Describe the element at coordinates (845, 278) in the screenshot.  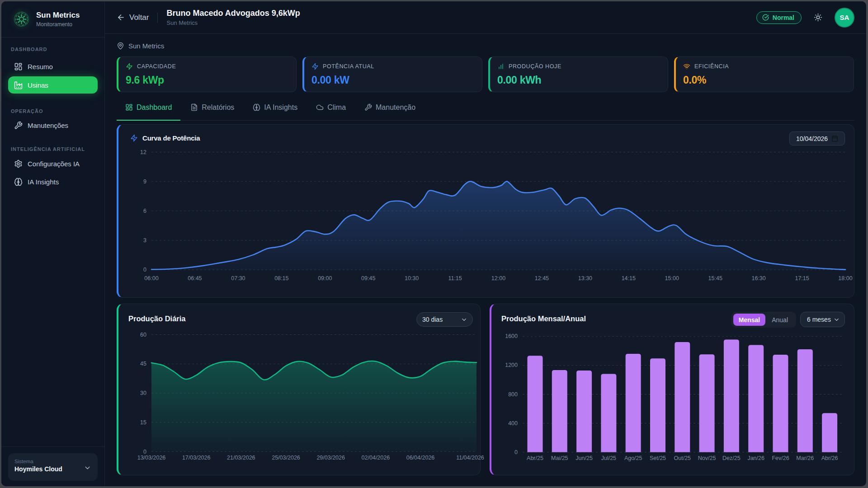
I see `svg-text: 18:00` at that location.